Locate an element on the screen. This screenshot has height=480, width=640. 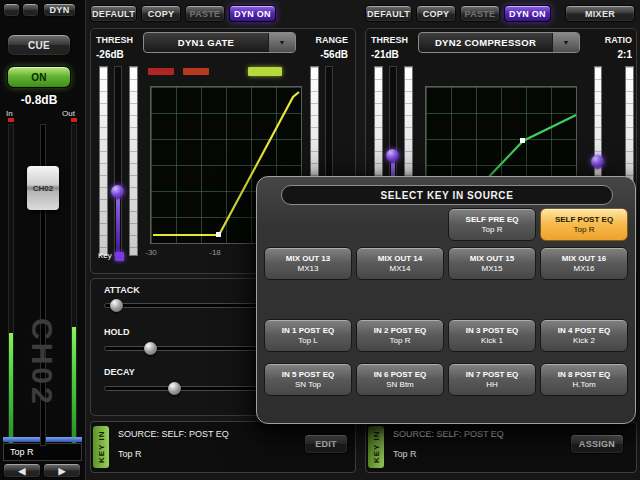
keyin-source-in-7: IN 7 POST EQ HH is located at coordinates (492, 380).